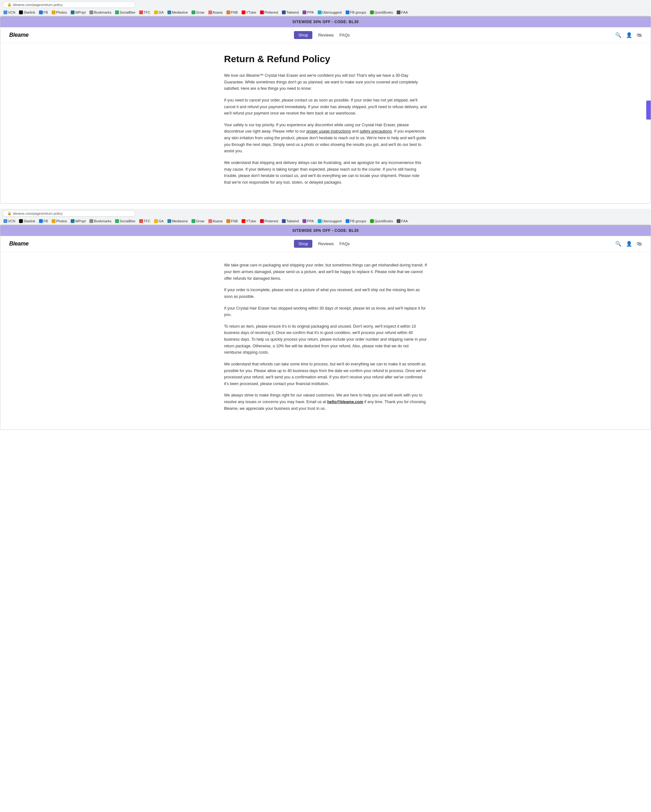 The width and height of the screenshot is (651, 812). What do you see at coordinates (639, 35) in the screenshot?
I see `cart-icon-top: 🛍` at bounding box center [639, 35].